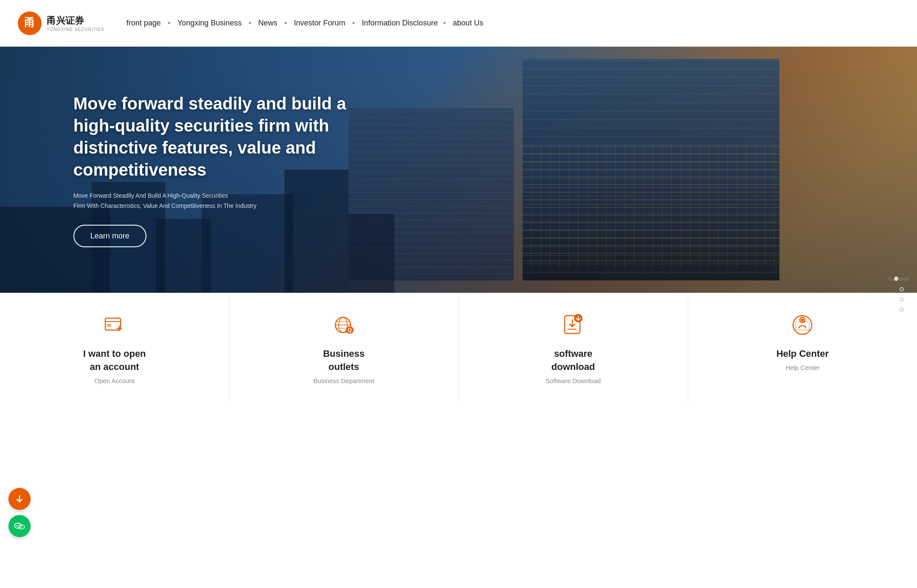  I want to click on card-open-account-subtitle: Open Account, so click(115, 381).